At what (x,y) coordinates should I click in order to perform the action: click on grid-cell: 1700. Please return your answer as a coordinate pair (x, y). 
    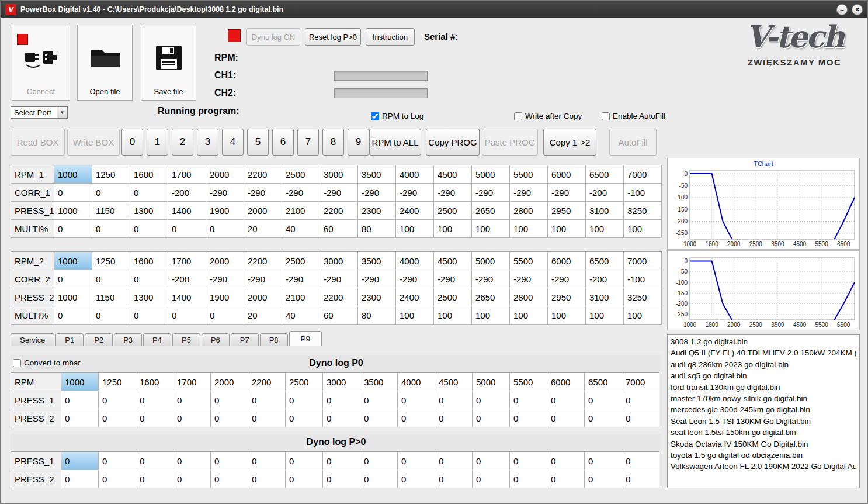
    Looking at the image, I should click on (187, 261).